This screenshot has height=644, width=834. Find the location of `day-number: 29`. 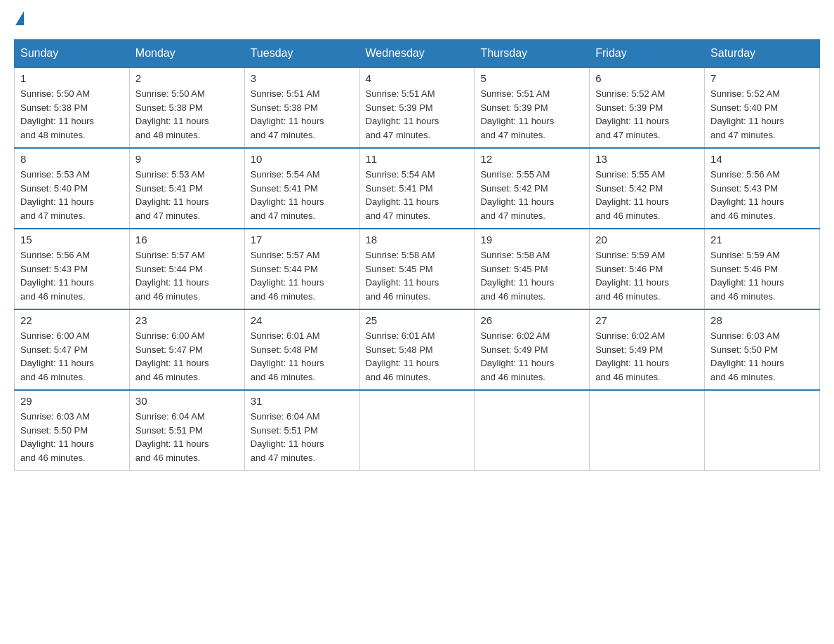

day-number: 29 is located at coordinates (72, 401).